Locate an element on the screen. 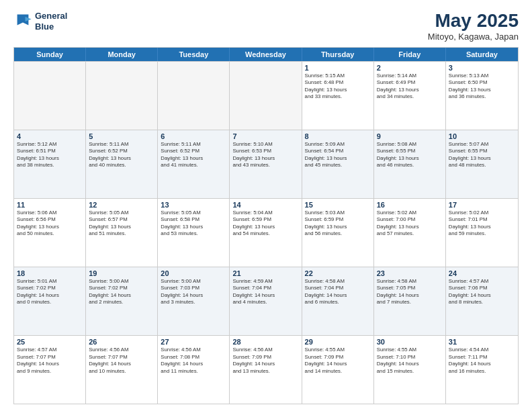 Image resolution: width=532 pixels, height=411 pixels. calendar-header: SundayMondayTuesdayWednesdayThursdayFrid… is located at coordinates (266, 54).